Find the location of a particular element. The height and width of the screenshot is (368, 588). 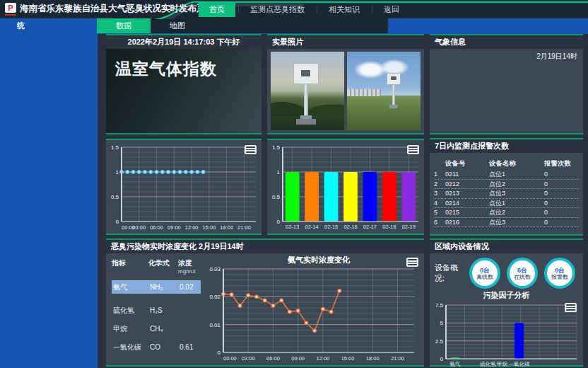

odor-indicator-row: 一氧化碳CO0.61 is located at coordinates (156, 347).